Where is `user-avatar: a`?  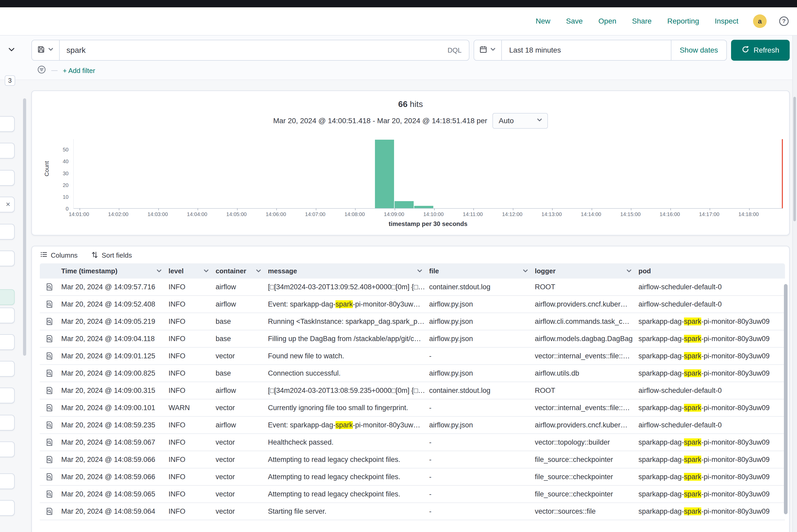
user-avatar: a is located at coordinates (760, 21).